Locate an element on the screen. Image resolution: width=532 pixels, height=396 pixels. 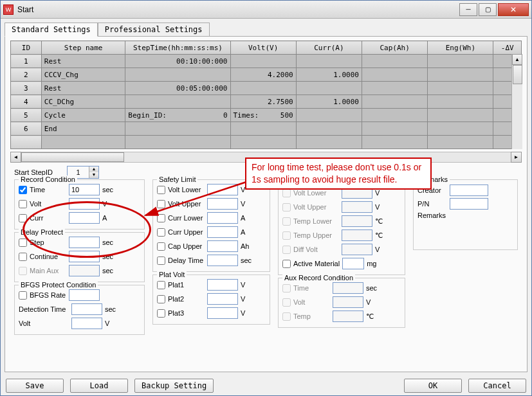
delay-step-checkbox is located at coordinates (23, 243).